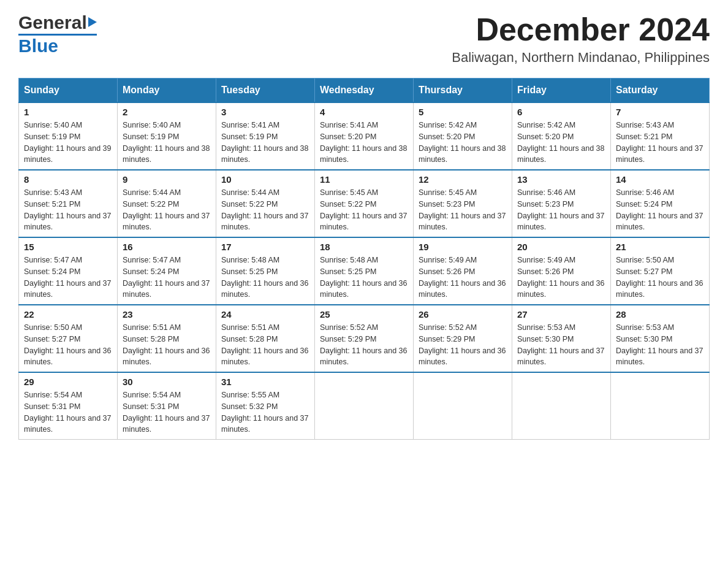  Describe the element at coordinates (167, 247) in the screenshot. I see `day-number: 16` at that location.